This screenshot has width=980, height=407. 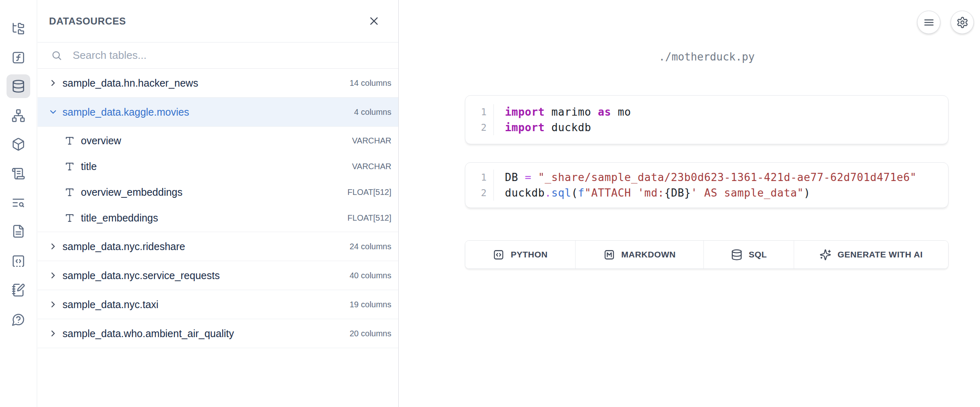 What do you see at coordinates (711, 177) in the screenshot?
I see `code-line: DB = "_share/sample_data/23b0d623-1361-4…` at bounding box center [711, 177].